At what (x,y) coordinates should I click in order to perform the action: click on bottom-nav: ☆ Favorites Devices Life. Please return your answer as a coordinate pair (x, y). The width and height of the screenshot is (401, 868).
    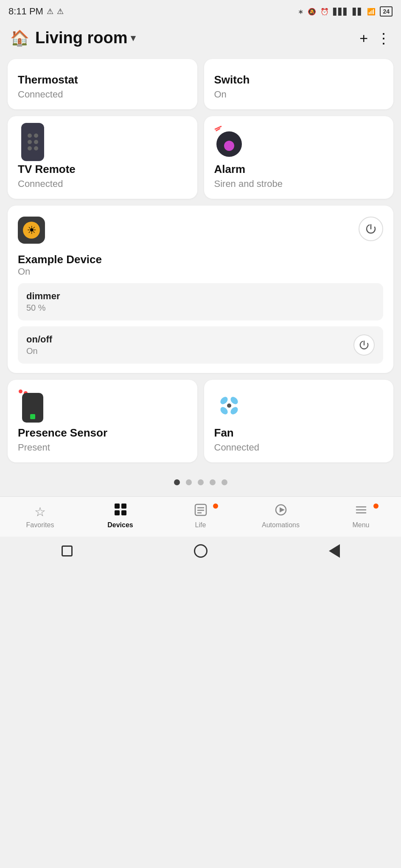
    Looking at the image, I should click on (200, 516).